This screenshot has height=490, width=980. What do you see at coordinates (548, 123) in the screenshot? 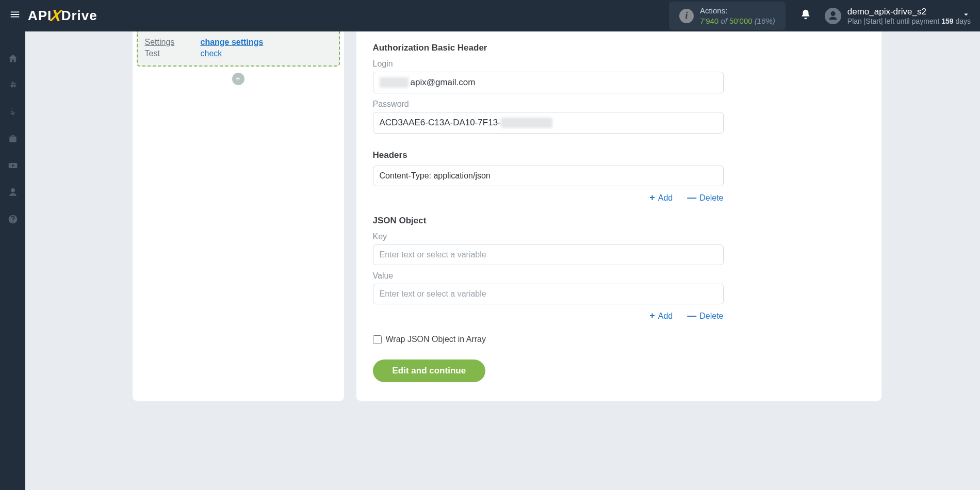
I see `password-input: ACD3AAE6-C13A-DA10-7F13-` at bounding box center [548, 123].